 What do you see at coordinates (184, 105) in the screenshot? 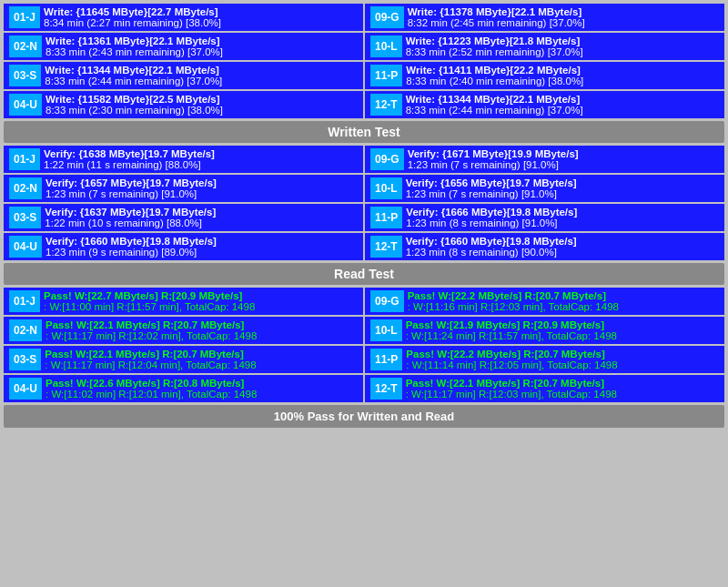
I see `drive-cell: 04-UWrite: {11582 MByte}[22.5 MByte/s]8:…` at bounding box center [184, 105].